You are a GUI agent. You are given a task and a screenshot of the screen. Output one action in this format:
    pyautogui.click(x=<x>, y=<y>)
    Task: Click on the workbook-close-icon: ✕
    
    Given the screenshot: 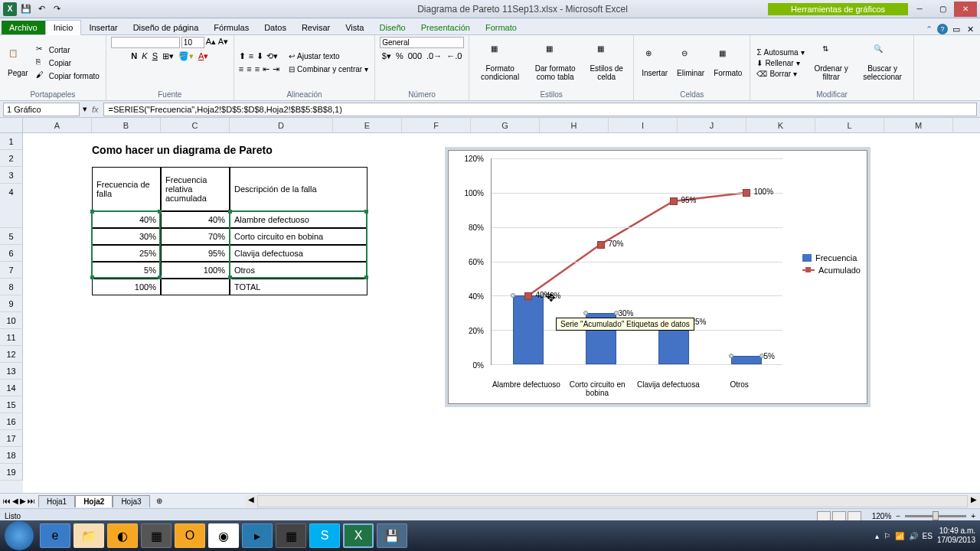 What is the action you would take?
    pyautogui.click(x=970, y=29)
    